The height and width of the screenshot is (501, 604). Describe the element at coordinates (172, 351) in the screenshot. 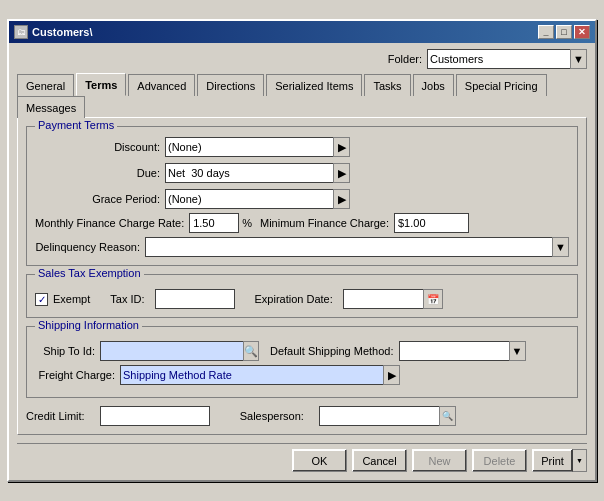

I see `ship-to-input` at that location.